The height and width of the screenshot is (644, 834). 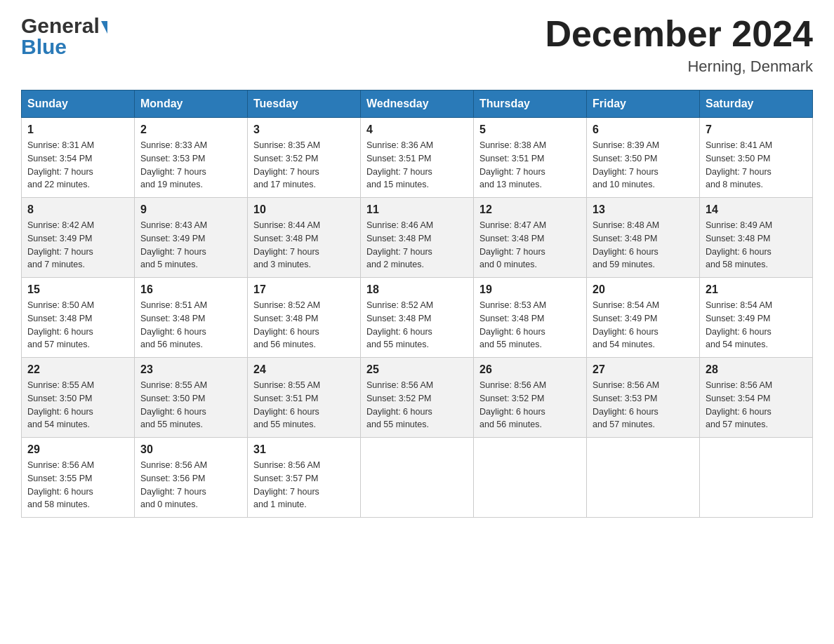 What do you see at coordinates (78, 130) in the screenshot?
I see `day-number: 1` at bounding box center [78, 130].